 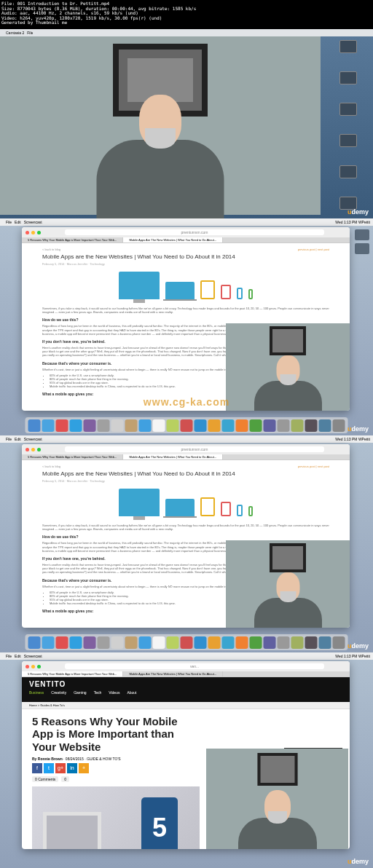 I want to click on share-twitter: t, so click(x=49, y=768).